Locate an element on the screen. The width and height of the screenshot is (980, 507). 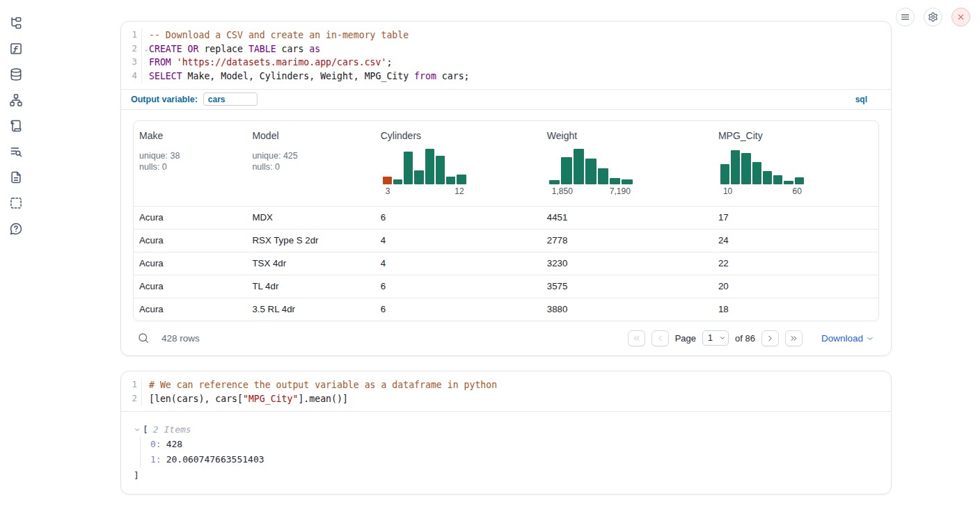
code-token: -- Download a CSV and create an in-memor… is located at coordinates (278, 35).